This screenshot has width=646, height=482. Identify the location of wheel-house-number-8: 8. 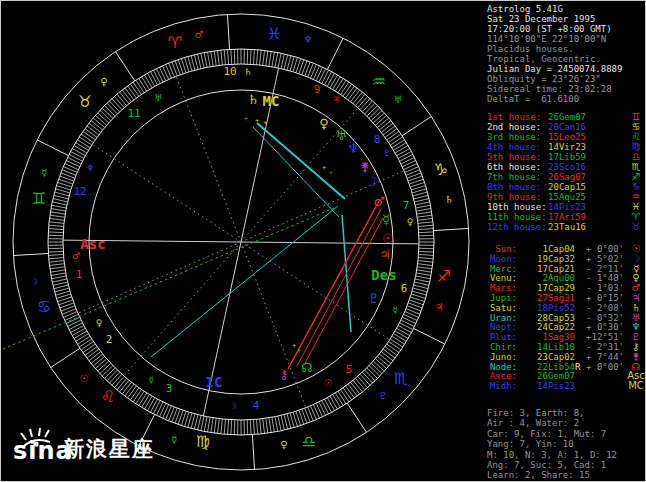
(378, 140).